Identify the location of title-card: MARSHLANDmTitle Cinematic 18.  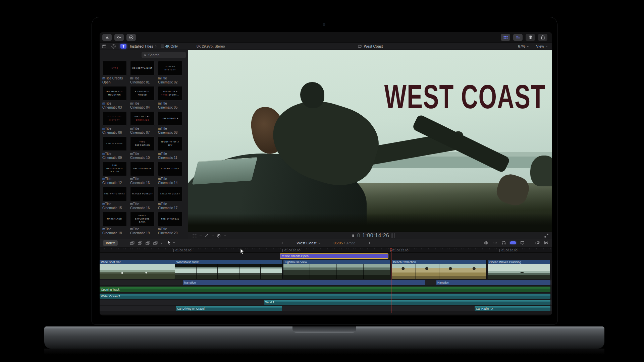
(115, 223).